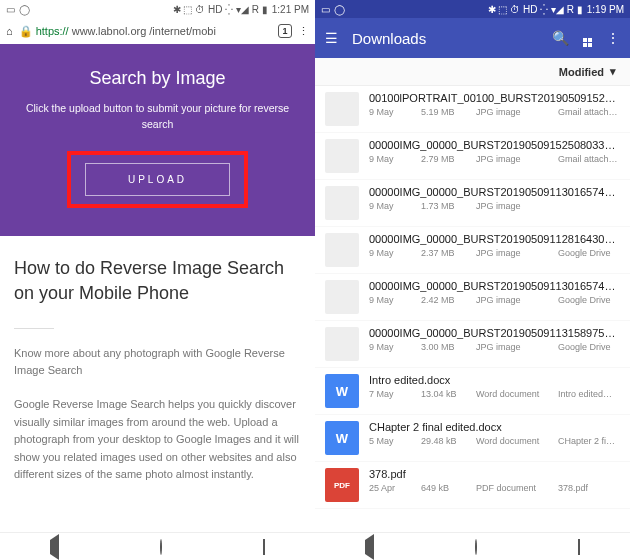 Image resolution: width=630 pixels, height=560 pixels. Describe the element at coordinates (158, 31) in the screenshot. I see `chrome-toolbar: ⌂ 🔒 https://www.labnol.org/internet/mobi…` at that location.